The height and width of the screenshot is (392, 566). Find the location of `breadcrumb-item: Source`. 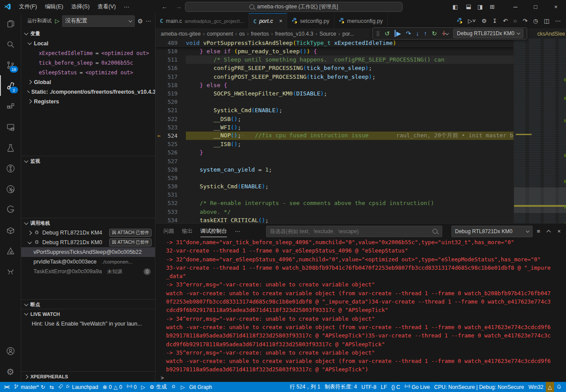

breadcrumb-item: Source is located at coordinates (328, 34).